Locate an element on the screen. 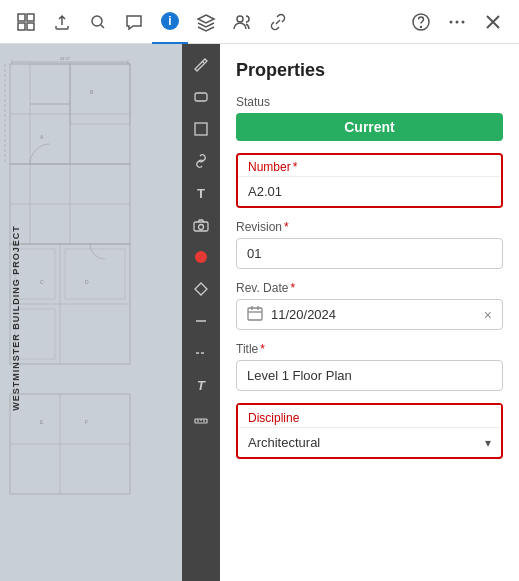 This screenshot has height=581, width=519. search-icon is located at coordinates (98, 22).